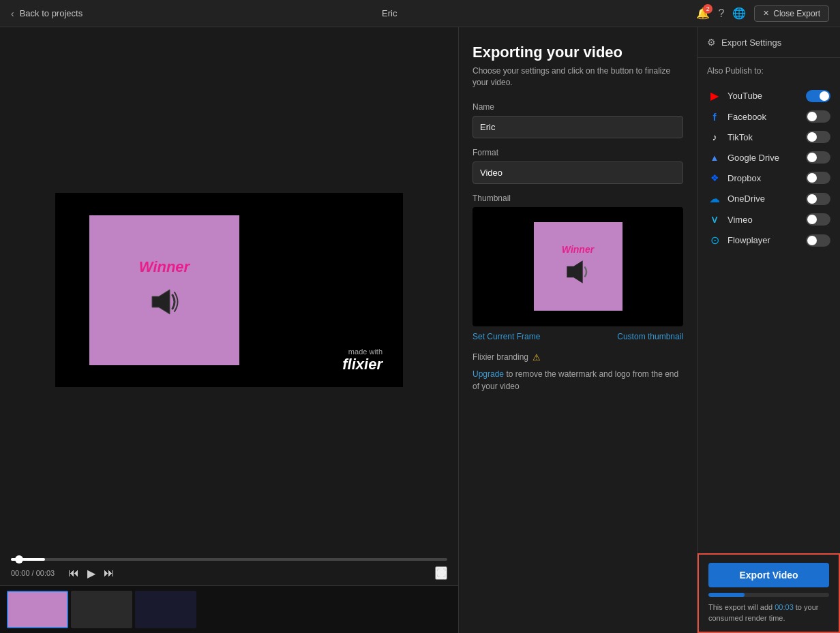 The image size is (840, 633). Describe the element at coordinates (769, 613) in the screenshot. I see `export-time-note: This export will add 00:03 to your consu…` at that location.